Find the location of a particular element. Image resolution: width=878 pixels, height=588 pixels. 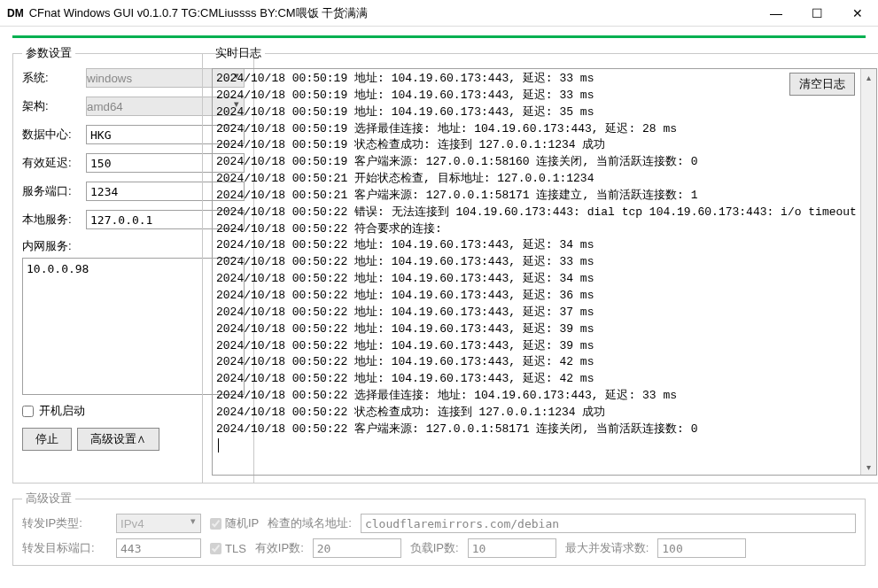

load-ip-input is located at coordinates (512, 548).